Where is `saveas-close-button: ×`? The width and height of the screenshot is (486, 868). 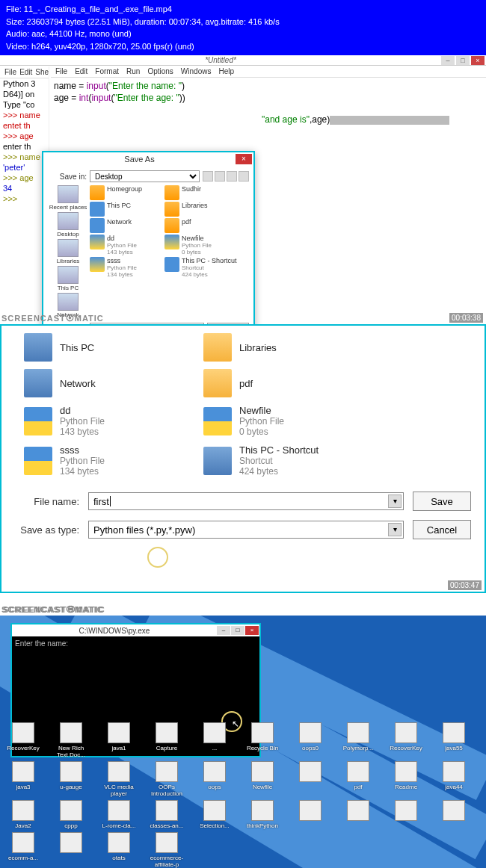 saveas-close-button: × is located at coordinates (244, 159).